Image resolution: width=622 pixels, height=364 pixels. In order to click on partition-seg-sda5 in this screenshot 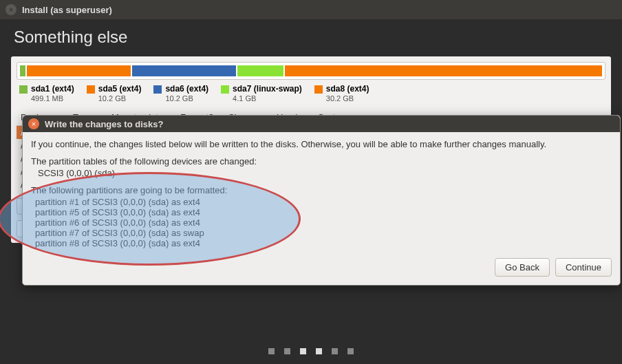, I will do `click(78, 71)`.